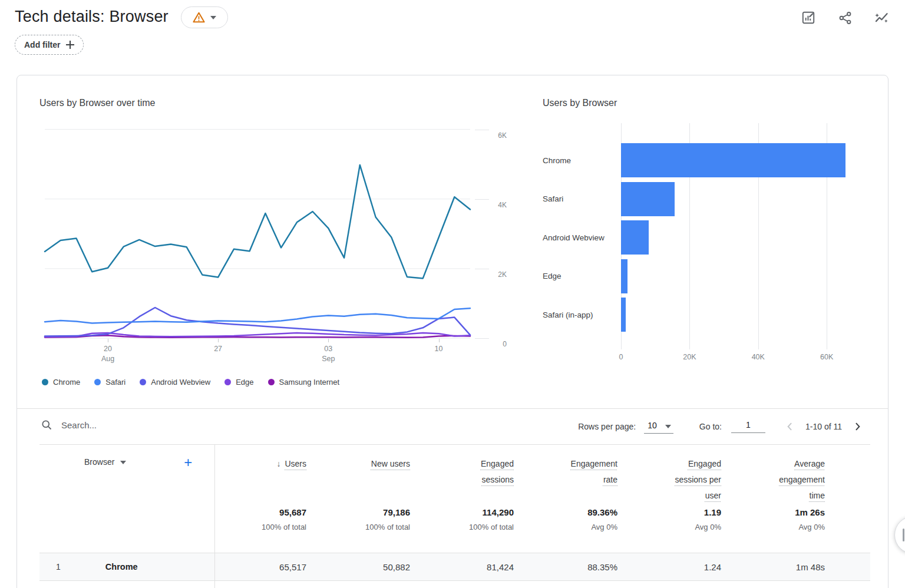  I want to click on totals-cell: 79,186100% of total, so click(358, 530).